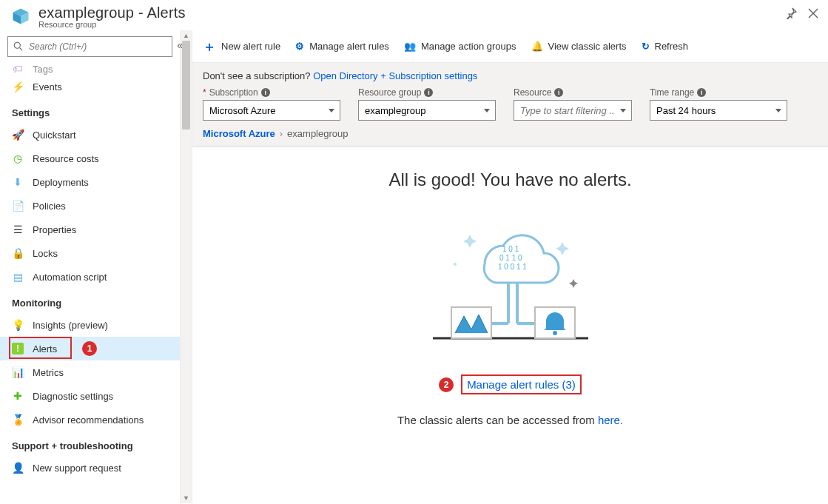  I want to click on gear-icon: ⚙, so click(300, 46).